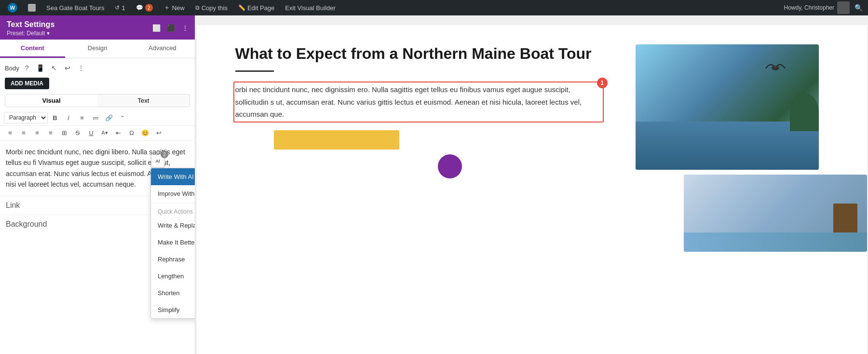 The width and height of the screenshot is (868, 354). Describe the element at coordinates (156, 28) in the screenshot. I see `minimize-icon: ⬜` at that location.